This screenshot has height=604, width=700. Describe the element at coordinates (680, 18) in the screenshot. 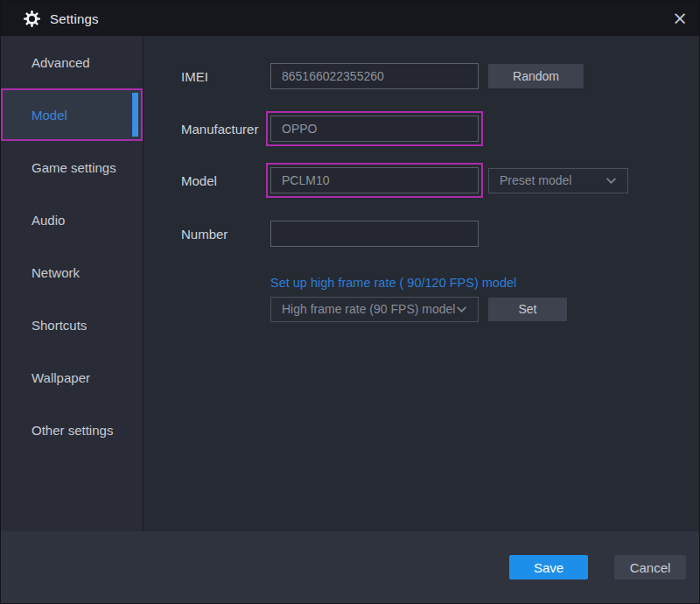

I see `close-icon: ×` at that location.